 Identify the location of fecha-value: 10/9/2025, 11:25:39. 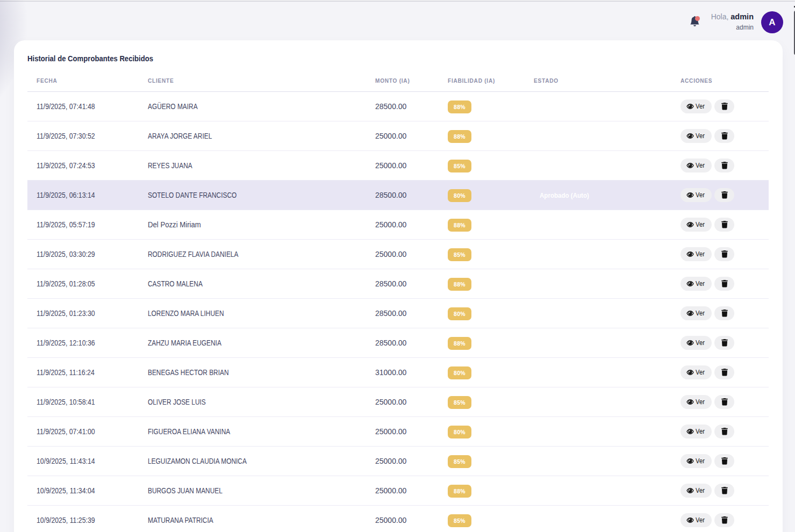
(66, 520).